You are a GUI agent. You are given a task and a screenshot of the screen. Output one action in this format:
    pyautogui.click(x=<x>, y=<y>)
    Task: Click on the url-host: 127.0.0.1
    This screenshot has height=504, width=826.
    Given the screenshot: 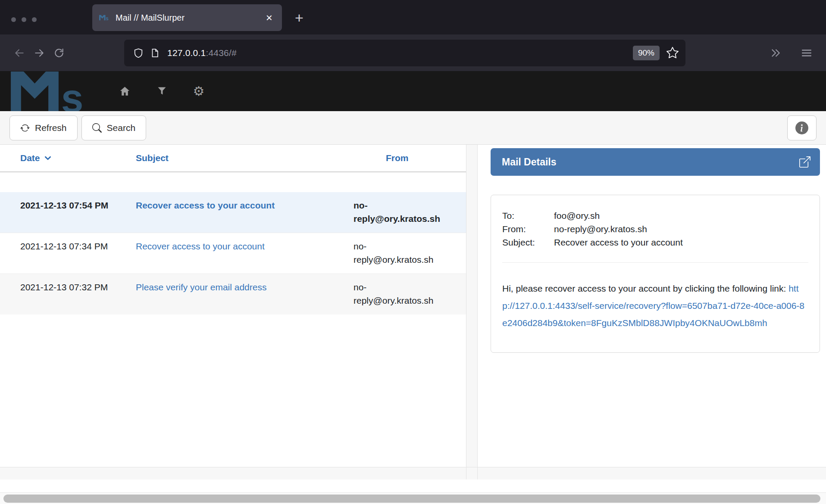 What is the action you would take?
    pyautogui.click(x=186, y=53)
    